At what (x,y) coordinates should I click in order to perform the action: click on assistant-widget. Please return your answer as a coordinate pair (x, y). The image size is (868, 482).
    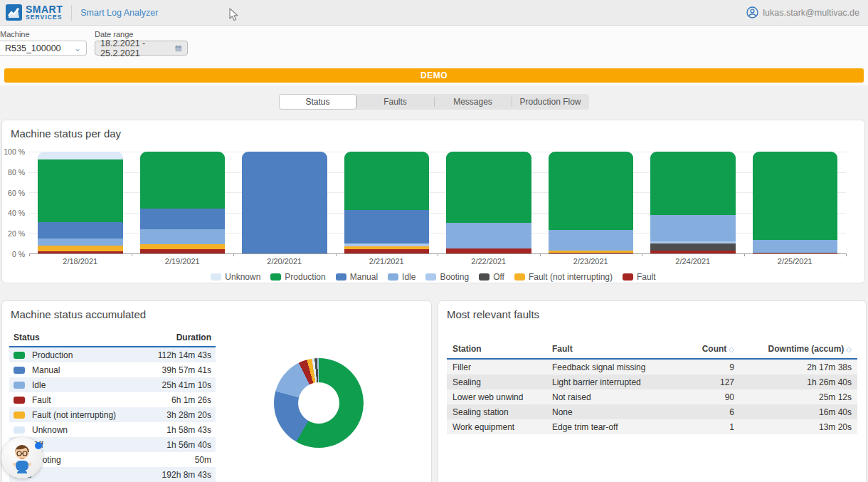
    Looking at the image, I should click on (22, 458).